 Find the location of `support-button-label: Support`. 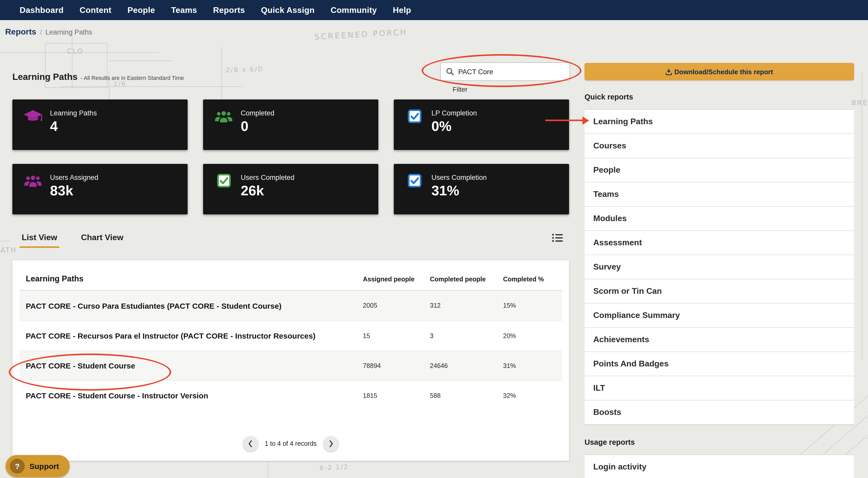

support-button-label: Support is located at coordinates (44, 466).